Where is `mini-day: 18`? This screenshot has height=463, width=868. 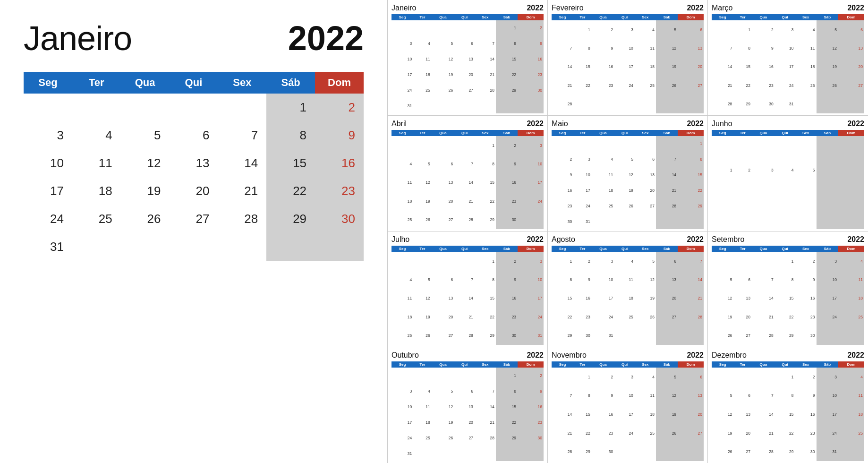
mini-day: 18 is located at coordinates (806, 67).